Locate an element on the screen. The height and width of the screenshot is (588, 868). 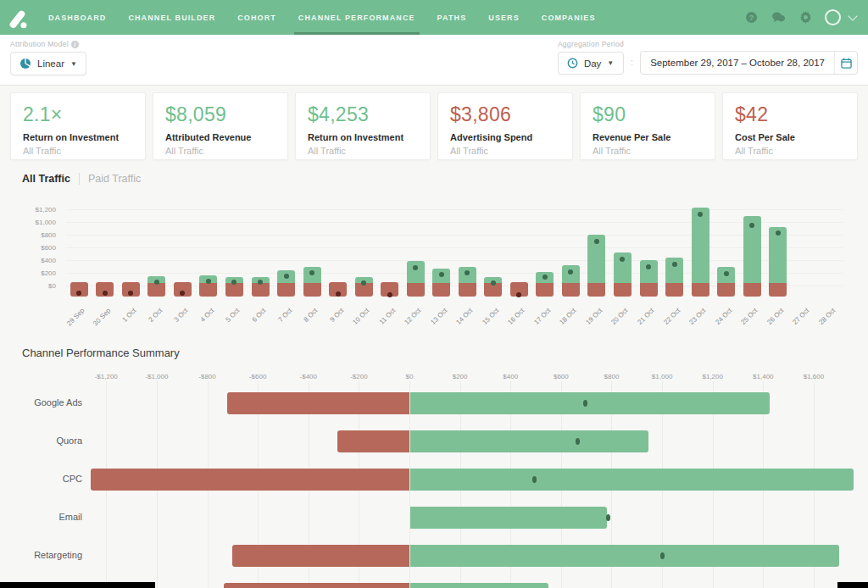
nav-item-users: USERS is located at coordinates (504, 17).